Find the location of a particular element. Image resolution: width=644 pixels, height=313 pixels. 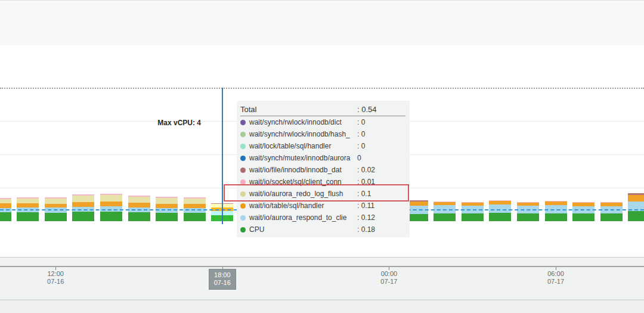

wait-event-label: wait/synch/rwlock/innodb/hash_ is located at coordinates (303, 134).